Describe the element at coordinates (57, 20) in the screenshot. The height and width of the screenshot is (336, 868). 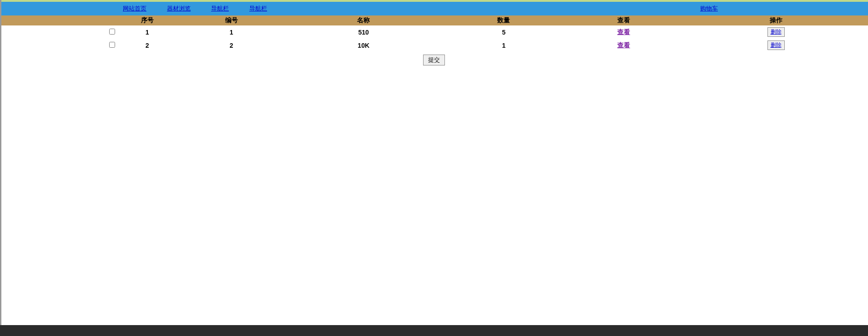
I see `th-checkbox` at that location.